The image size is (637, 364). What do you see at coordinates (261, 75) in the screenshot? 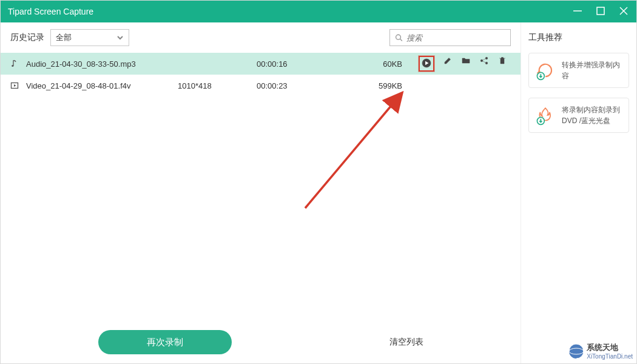
I see `history-list: Audio_21-04-30_08-33-50.mp3 00:00:16 60K…` at bounding box center [261, 75].